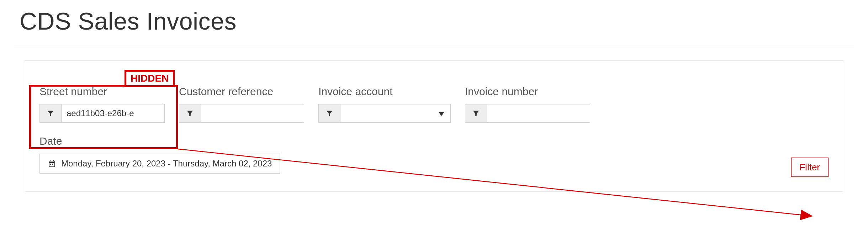  Describe the element at coordinates (476, 113) in the screenshot. I see `filter-icon-button-invoice-number` at that location.